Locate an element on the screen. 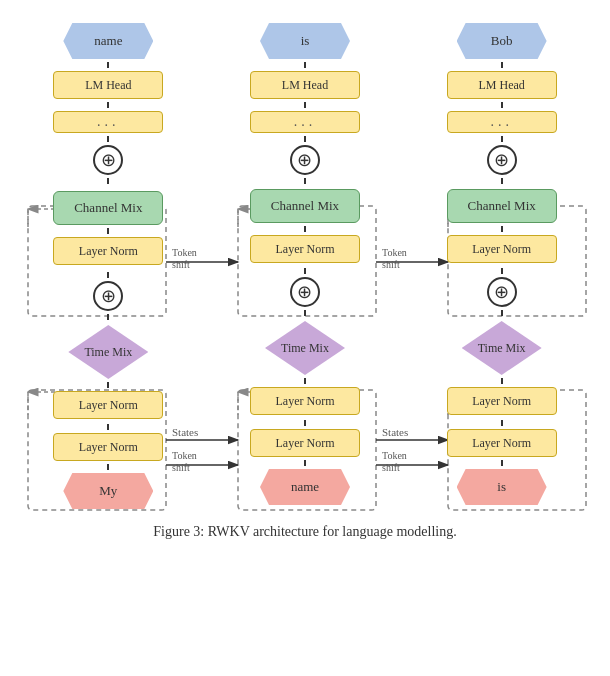 The image size is (610, 676). layer-norm-channel-col2: Layer Norm is located at coordinates (305, 249).